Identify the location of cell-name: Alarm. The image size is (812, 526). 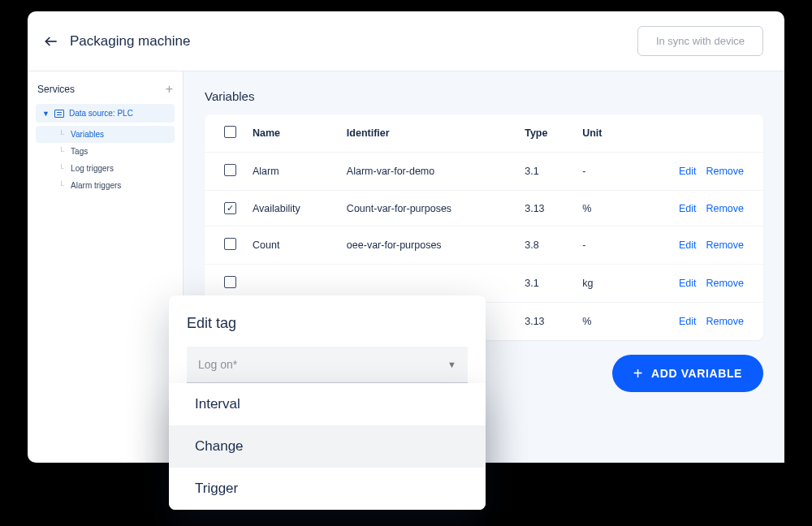
(292, 172).